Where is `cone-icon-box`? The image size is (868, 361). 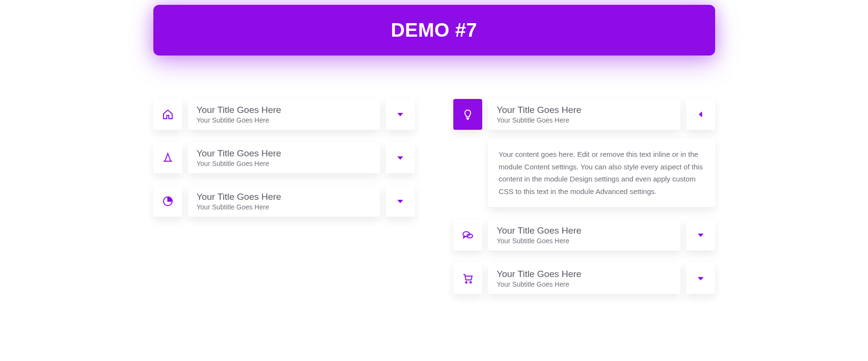 cone-icon-box is located at coordinates (168, 158).